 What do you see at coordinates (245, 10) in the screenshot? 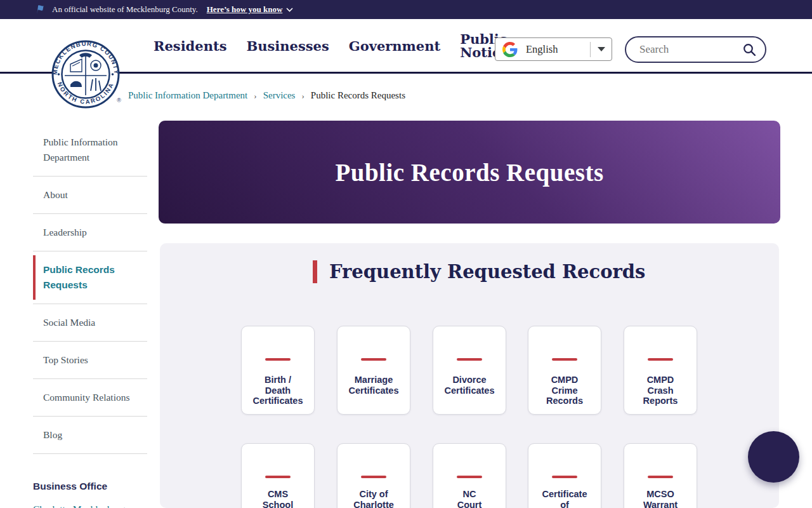
I see `how-you-know-label: Here’s how you know` at bounding box center [245, 10].